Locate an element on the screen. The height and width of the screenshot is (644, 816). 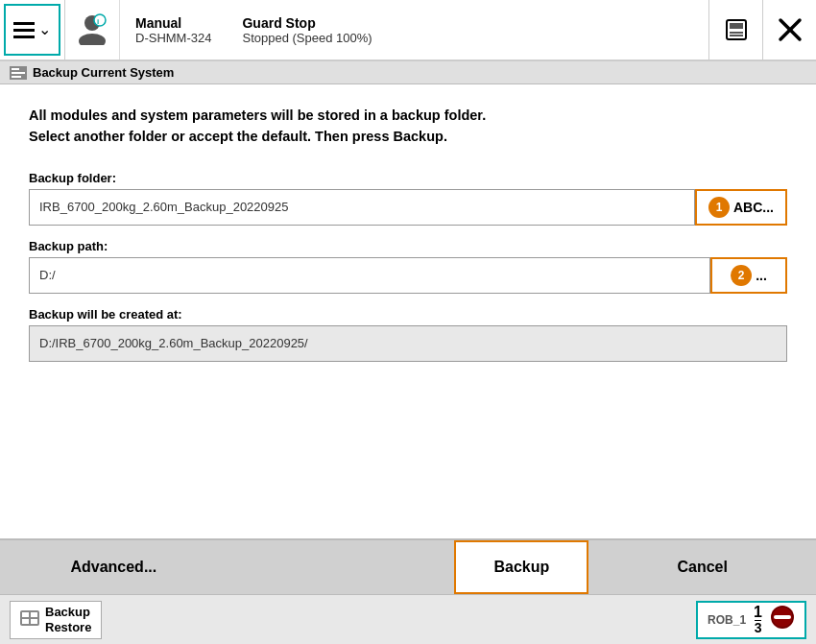
subtitle-bar: Backup Current System is located at coordinates (408, 73).